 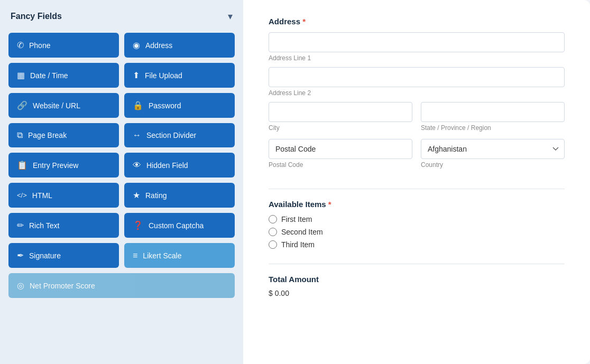 I want to click on likert-scale-icon: ≡, so click(x=135, y=256).